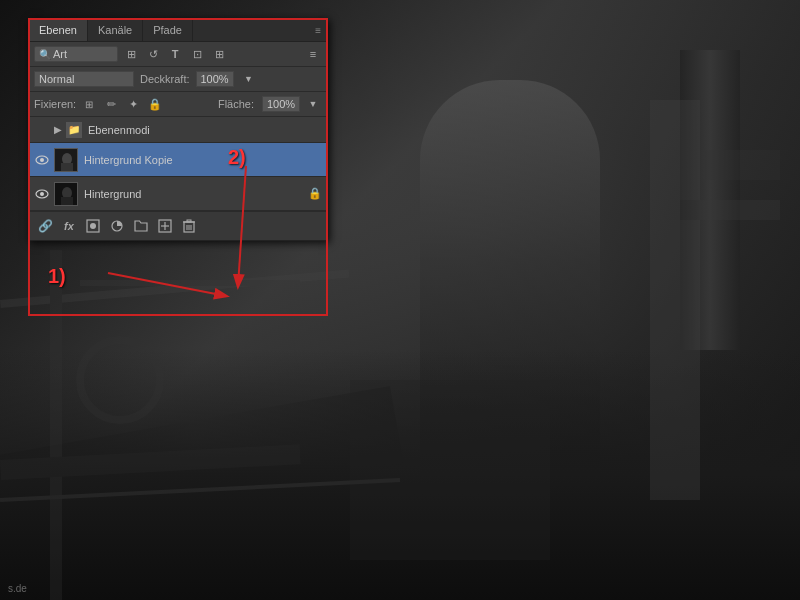 This screenshot has height=600, width=800. I want to click on icon-btn-smart: ⊞, so click(219, 54).